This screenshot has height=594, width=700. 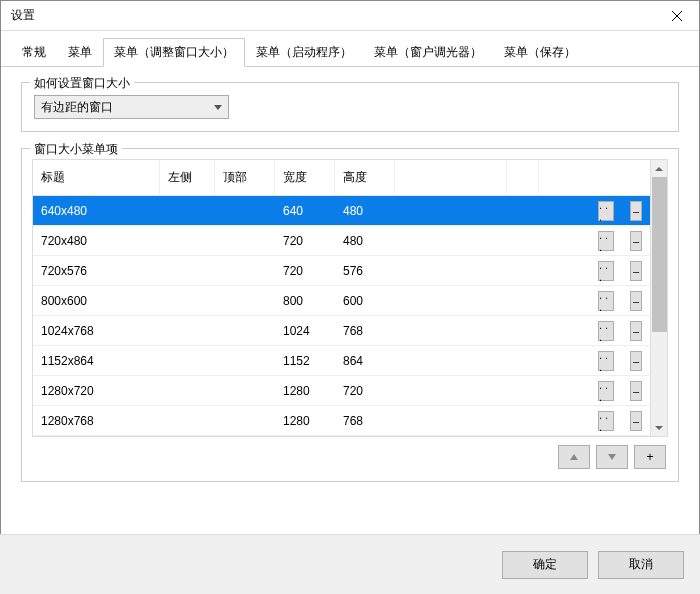 I want to click on cell-title: 1280x768, so click(x=96, y=421).